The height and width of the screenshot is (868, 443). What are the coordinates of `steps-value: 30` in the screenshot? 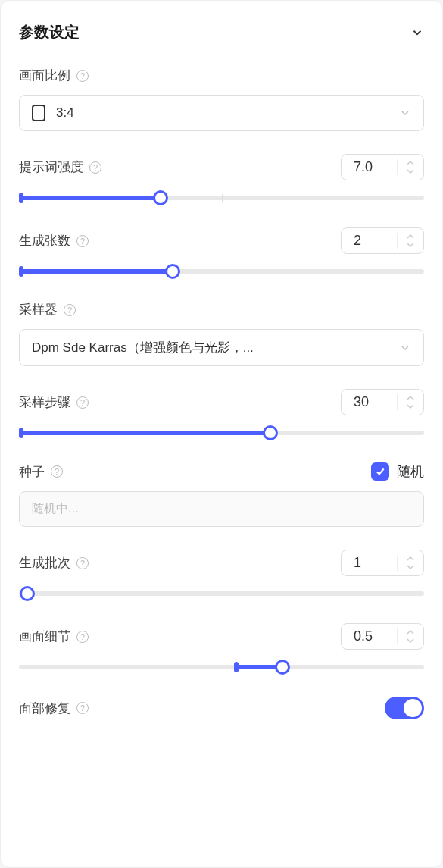 It's located at (371, 402).